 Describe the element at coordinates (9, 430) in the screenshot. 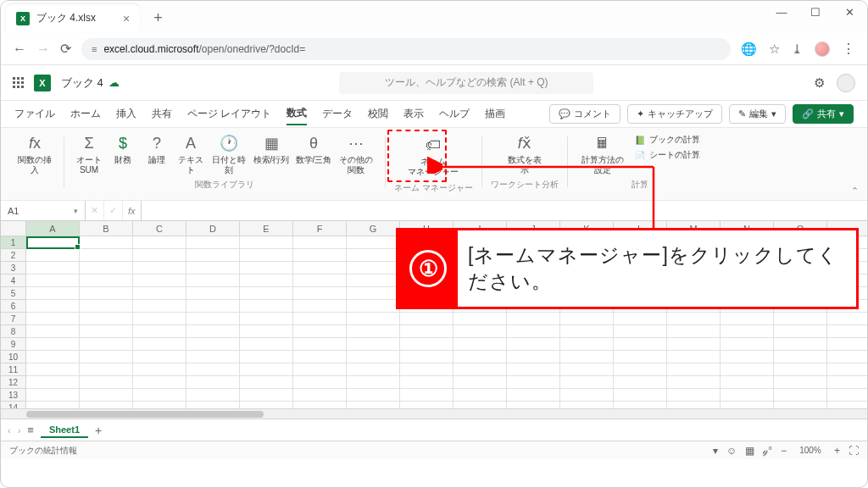

I see `prev-sheet-icon: ‹` at that location.